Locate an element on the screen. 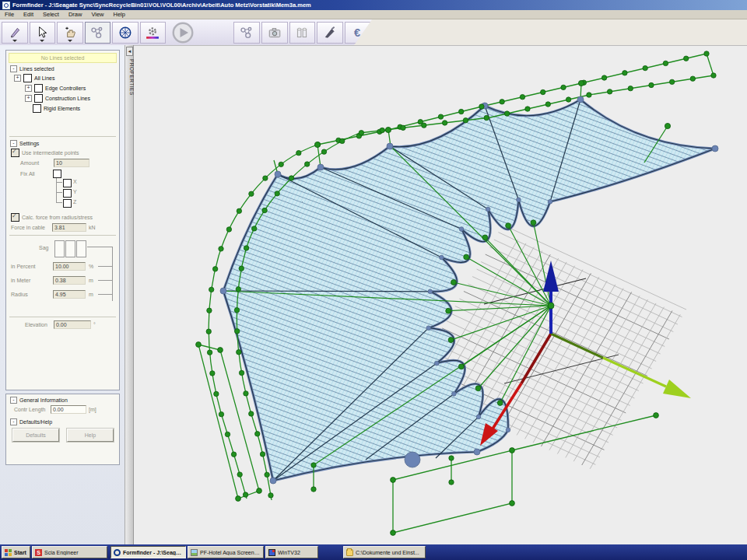 The image size is (747, 560). sketch-pen-button is located at coordinates (330, 33).